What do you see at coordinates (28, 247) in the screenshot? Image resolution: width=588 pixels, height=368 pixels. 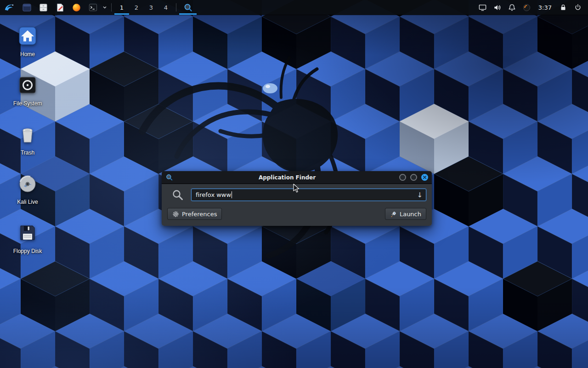 I see `desktop-icon-floppy-disk: Floppy Disk` at bounding box center [28, 247].